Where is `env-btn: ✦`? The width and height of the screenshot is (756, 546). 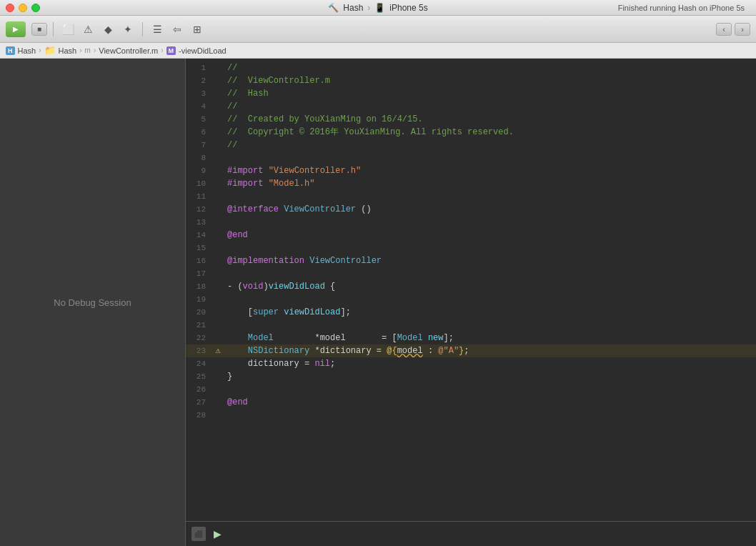
env-btn: ✦ is located at coordinates (128, 29).